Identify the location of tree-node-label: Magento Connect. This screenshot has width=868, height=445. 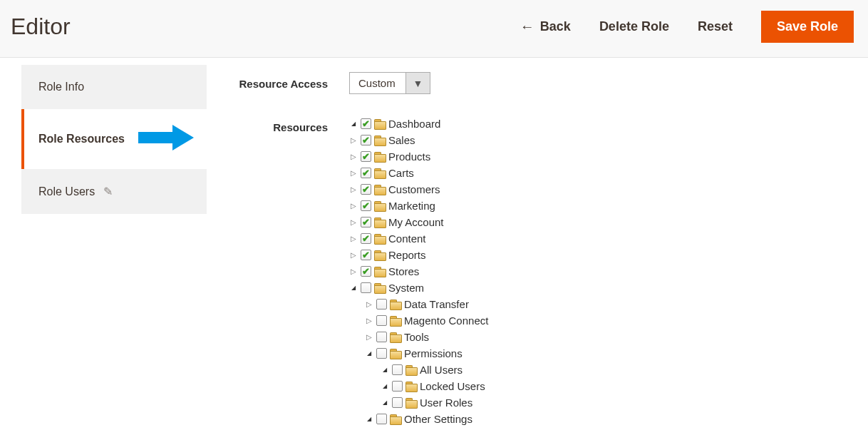
(446, 321).